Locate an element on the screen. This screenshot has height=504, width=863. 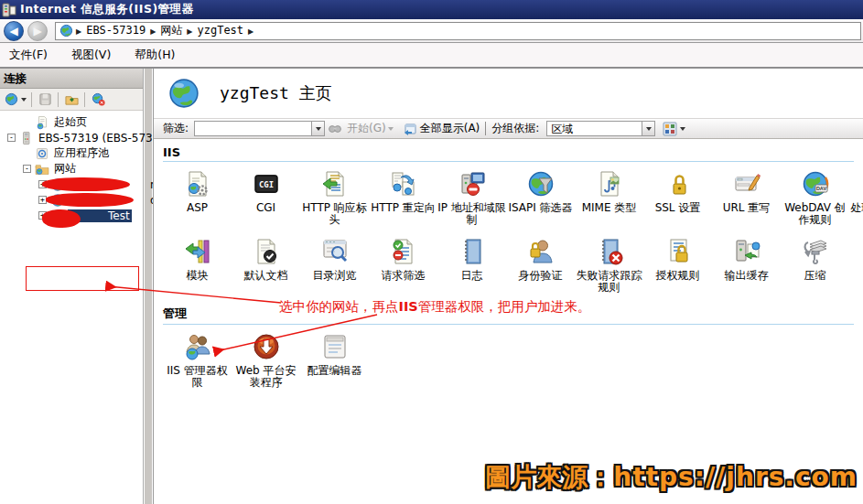
feature-label: 目录浏览 is located at coordinates (335, 276).